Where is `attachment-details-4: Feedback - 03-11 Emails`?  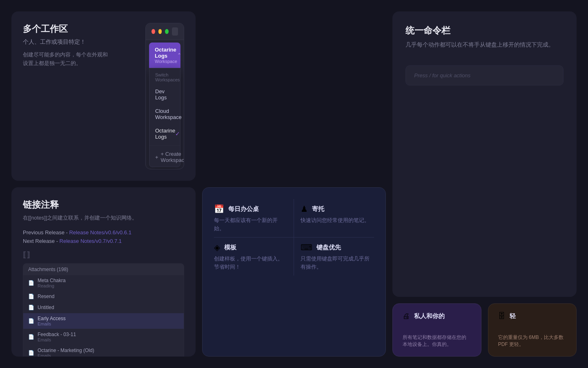 attachment-details-4: Feedback - 03-11 Emails is located at coordinates (57, 337).